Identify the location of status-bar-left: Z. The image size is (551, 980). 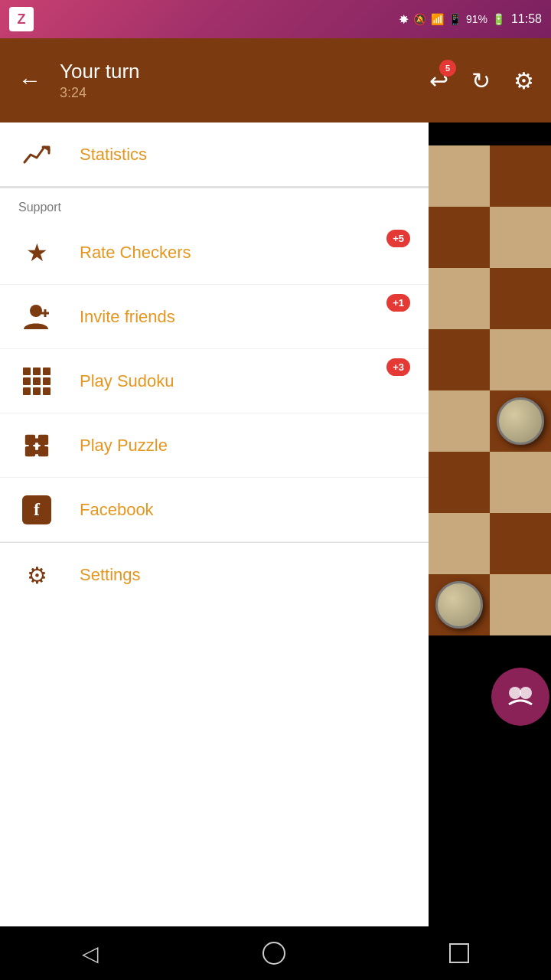
(21, 19).